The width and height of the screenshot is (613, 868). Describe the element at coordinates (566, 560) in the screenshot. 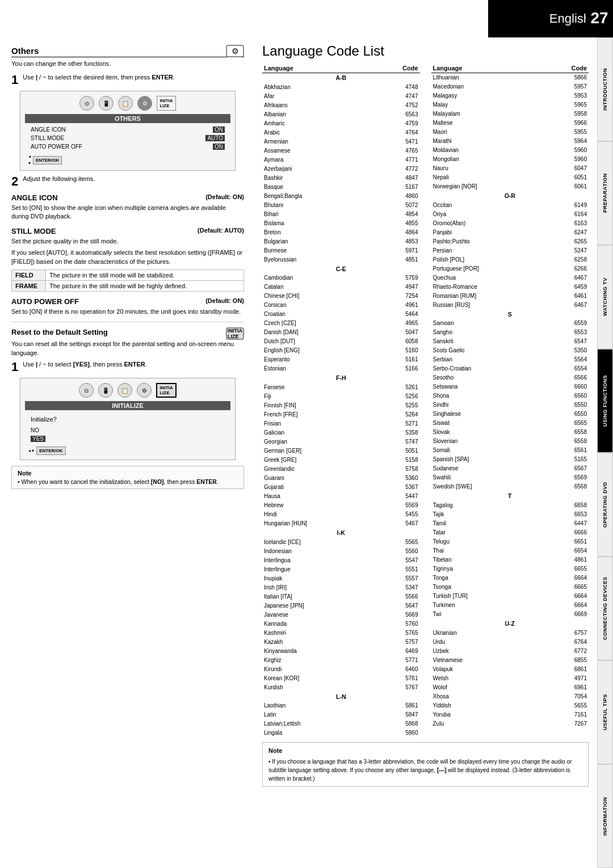

I see `lang-code: 4861` at that location.